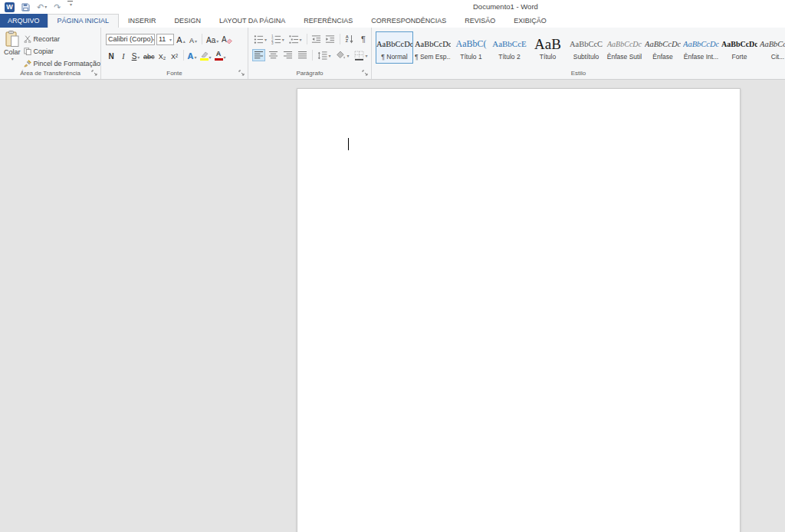 The height and width of the screenshot is (532, 785). What do you see at coordinates (302, 55) in the screenshot?
I see `justify-icon` at bounding box center [302, 55].